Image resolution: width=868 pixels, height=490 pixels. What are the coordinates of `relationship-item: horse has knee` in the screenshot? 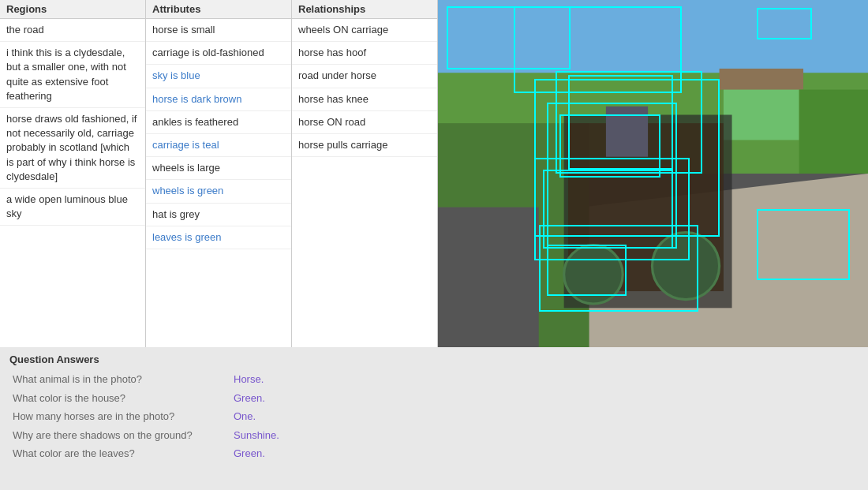 It's located at (365, 99).